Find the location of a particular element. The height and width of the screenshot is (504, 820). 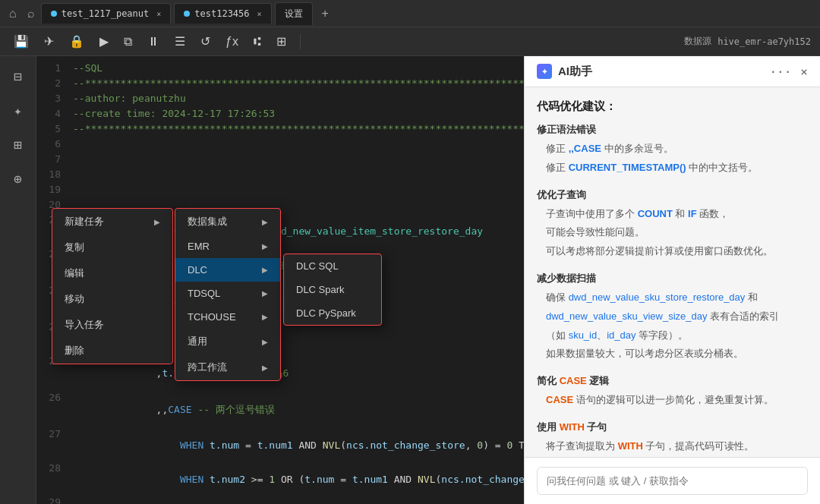

ai-header-icons: ··· × is located at coordinates (788, 71).